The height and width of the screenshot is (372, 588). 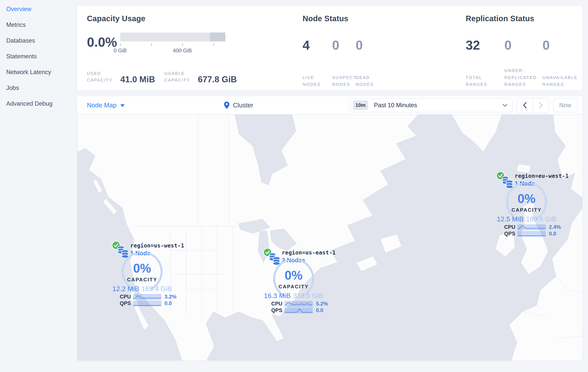 I want to click on region-marker-us-west-1: region=us-west-1 1 Node 0% CAPACITY 12.2…, so click(x=142, y=274).